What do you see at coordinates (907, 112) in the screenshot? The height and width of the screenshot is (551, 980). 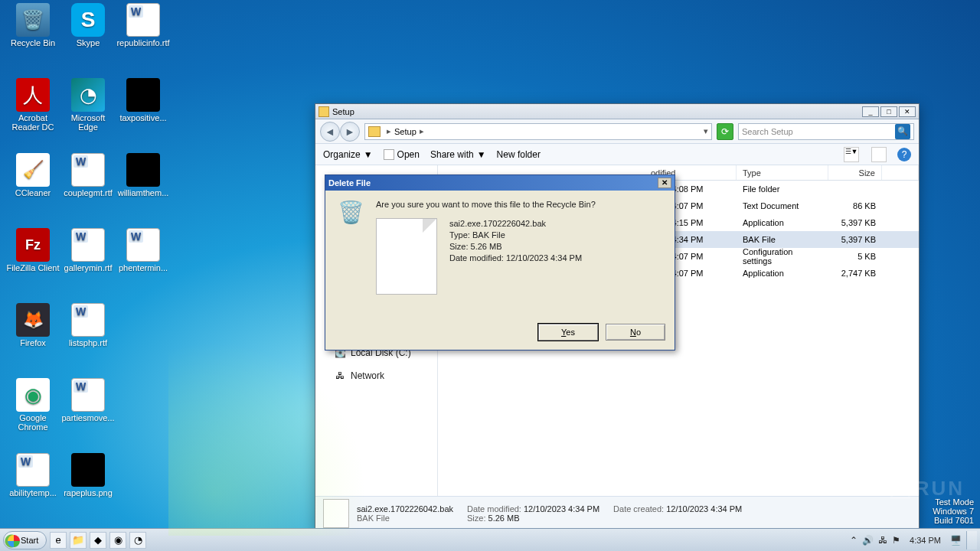 I see `close-button: ✕` at bounding box center [907, 112].